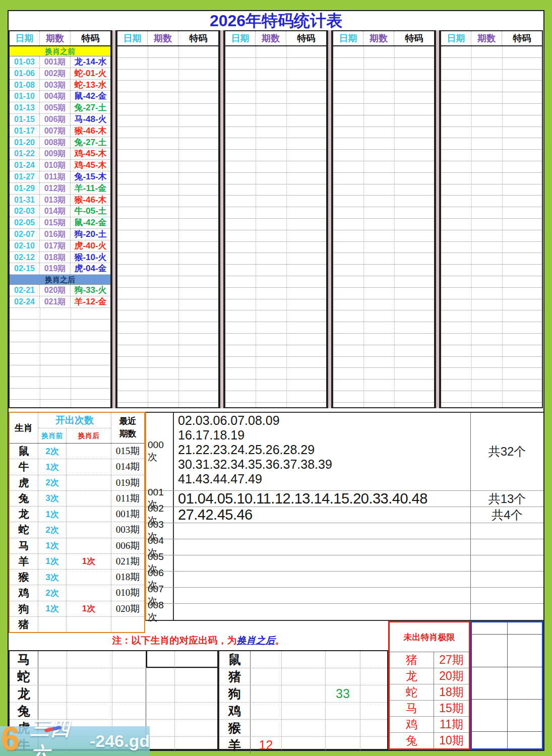  Describe the element at coordinates (91, 131) in the screenshot. I see `result-code: 猴-46-木` at that location.